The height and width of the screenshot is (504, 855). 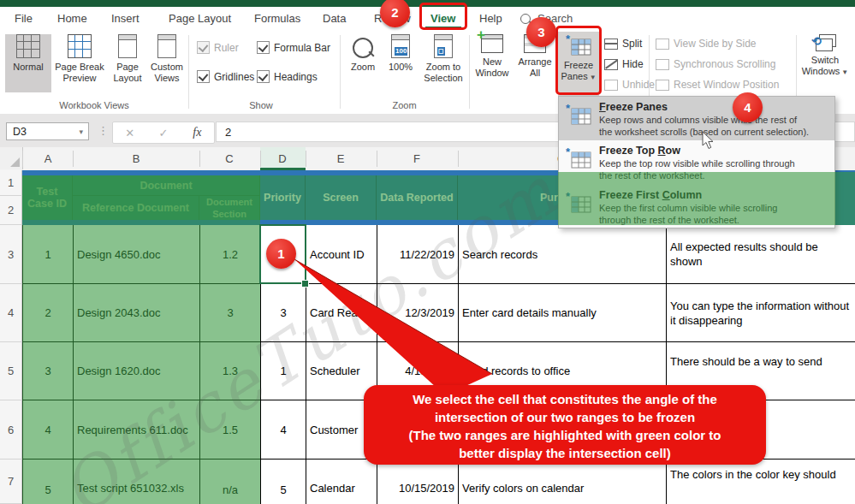 What do you see at coordinates (163, 133) in the screenshot?
I see `enter-icon: ✓` at bounding box center [163, 133].